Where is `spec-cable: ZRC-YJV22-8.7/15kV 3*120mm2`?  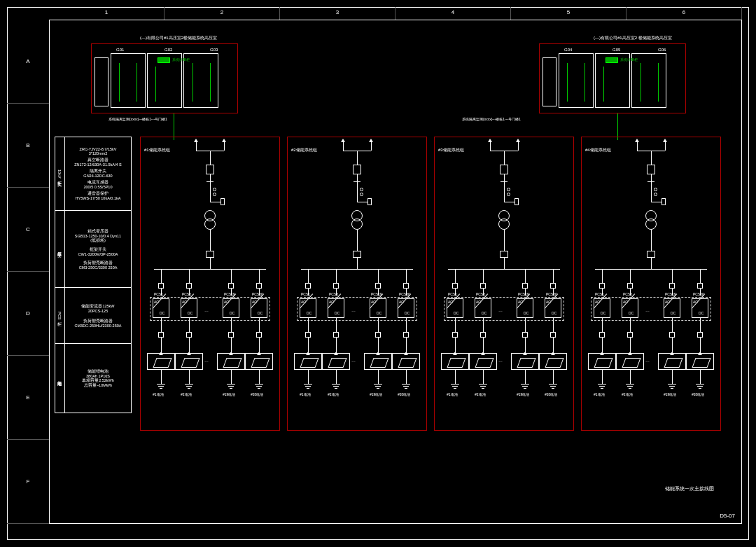 spec-cable: ZRC-YJV22-8.7/15kV 3*120mm2 is located at coordinates (98, 151).